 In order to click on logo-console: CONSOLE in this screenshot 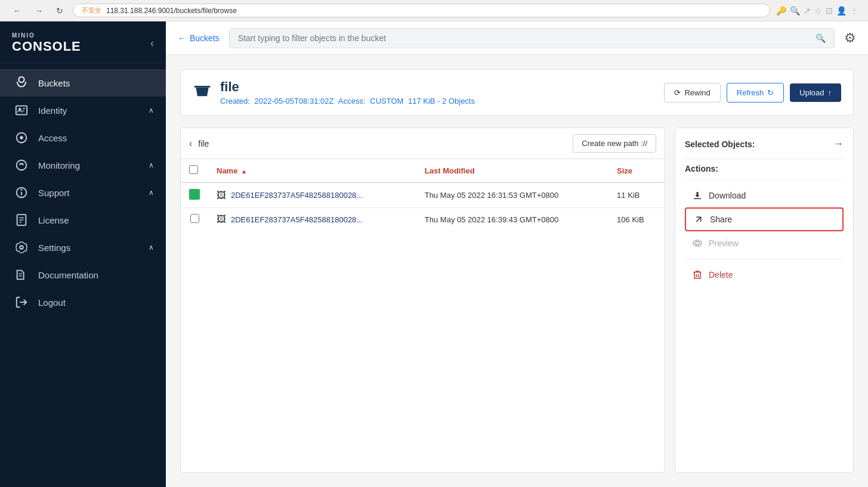, I will do `click(47, 46)`.